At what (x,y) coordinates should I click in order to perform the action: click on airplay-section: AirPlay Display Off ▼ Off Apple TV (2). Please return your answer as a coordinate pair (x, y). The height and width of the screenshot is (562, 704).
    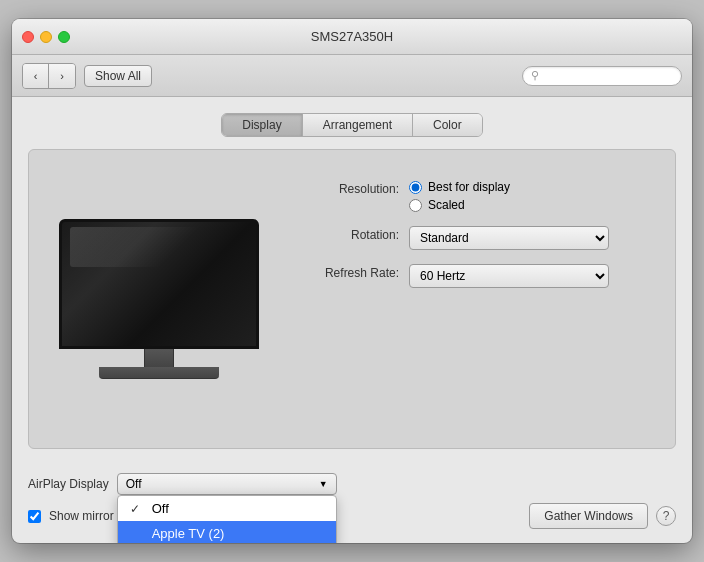
    Looking at the image, I should click on (352, 484).